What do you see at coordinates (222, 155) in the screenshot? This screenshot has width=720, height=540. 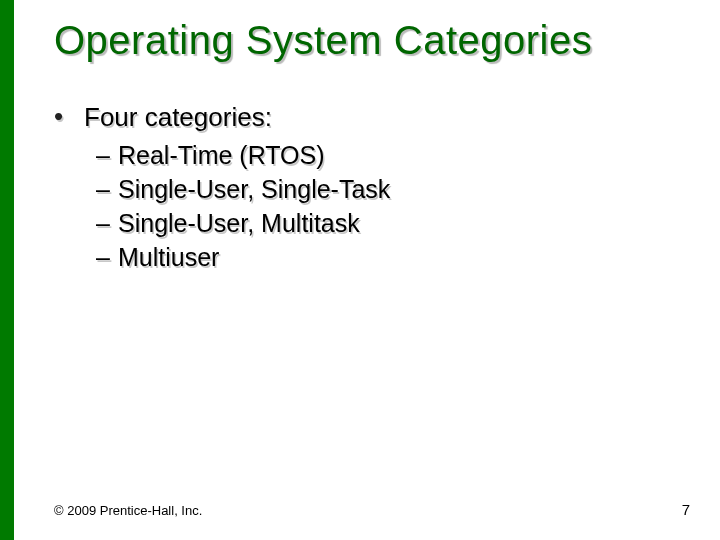 I see `subitem-text: Real-Time (RTOS)` at bounding box center [222, 155].